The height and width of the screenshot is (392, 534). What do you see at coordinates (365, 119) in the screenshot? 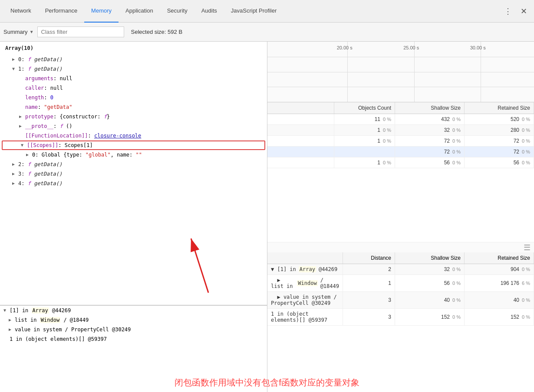
I see `td-objects: 11 0 %` at bounding box center [365, 119].